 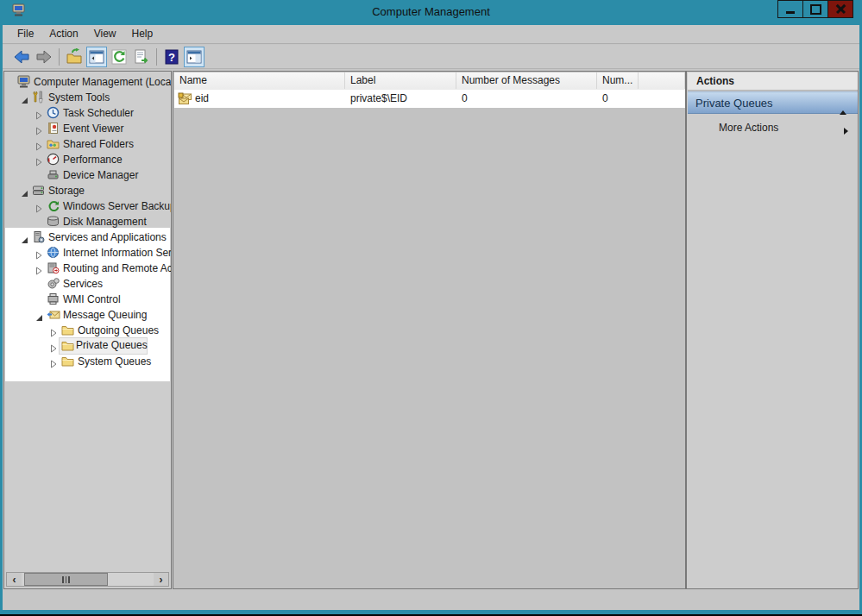 I want to click on refresh-icon, so click(x=119, y=57).